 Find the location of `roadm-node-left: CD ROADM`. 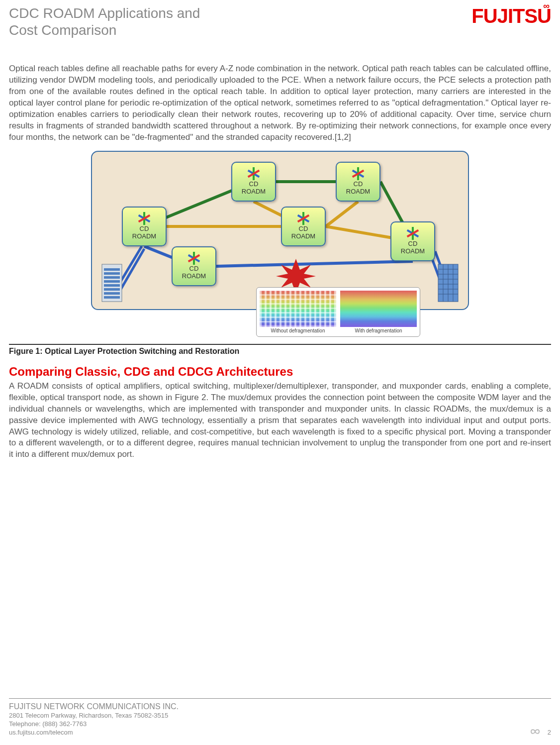

roadm-node-left: CD ROADM is located at coordinates (144, 226).